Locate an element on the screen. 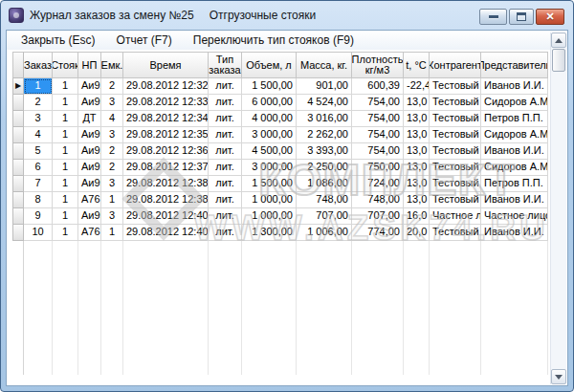  title-bar: Журнал заказов за смену №25Отгрузочные с… is located at coordinates (287, 15).